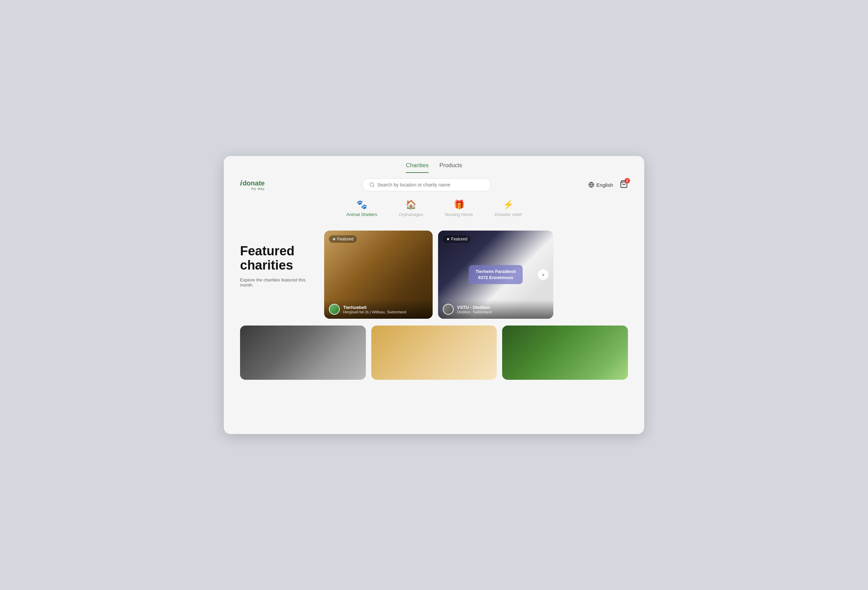  Describe the element at coordinates (496, 309) in the screenshot. I see `card-footer-2: VSTU - Dietikon Dietikon, Switzerland` at that location.